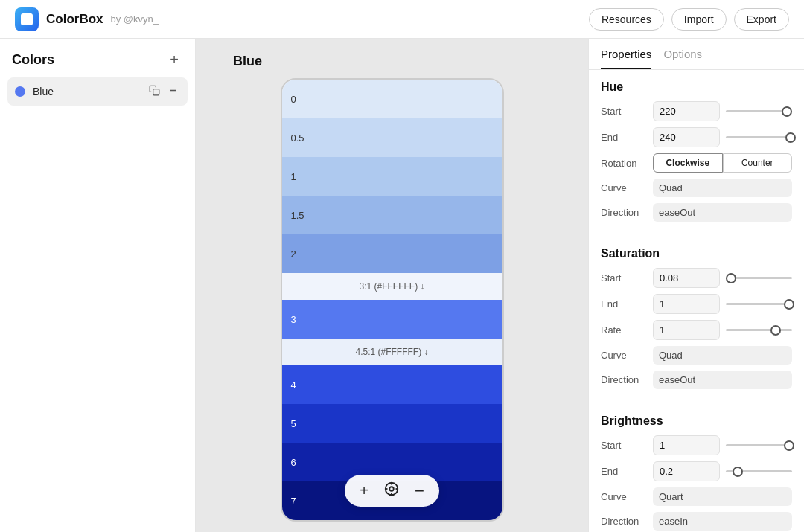 The width and height of the screenshot is (804, 532). Describe the element at coordinates (155, 92) in the screenshot. I see `copy-color-button` at that location.